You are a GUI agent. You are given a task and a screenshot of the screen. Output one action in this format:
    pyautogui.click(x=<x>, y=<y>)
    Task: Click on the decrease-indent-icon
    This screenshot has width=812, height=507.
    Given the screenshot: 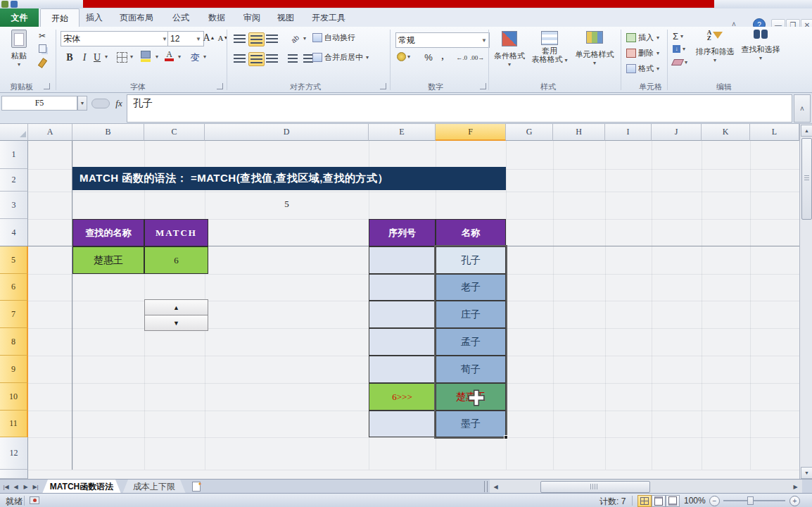 What is the action you would take?
    pyautogui.click(x=293, y=58)
    